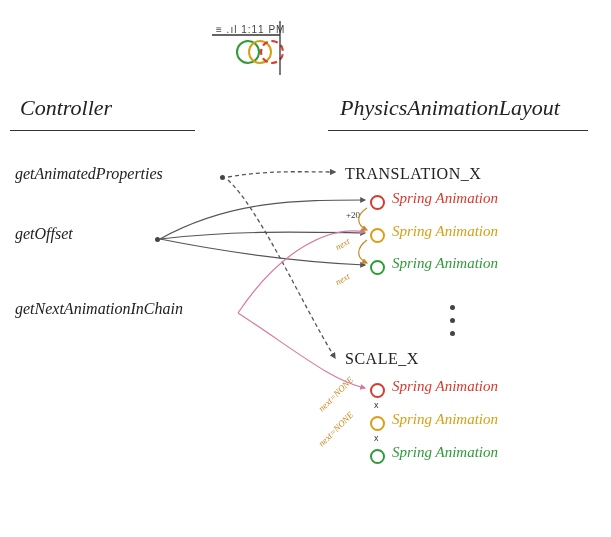 This screenshot has height=537, width=611. Describe the element at coordinates (336, 430) in the screenshot. I see `next-none-label-2: next=NONE` at that location.